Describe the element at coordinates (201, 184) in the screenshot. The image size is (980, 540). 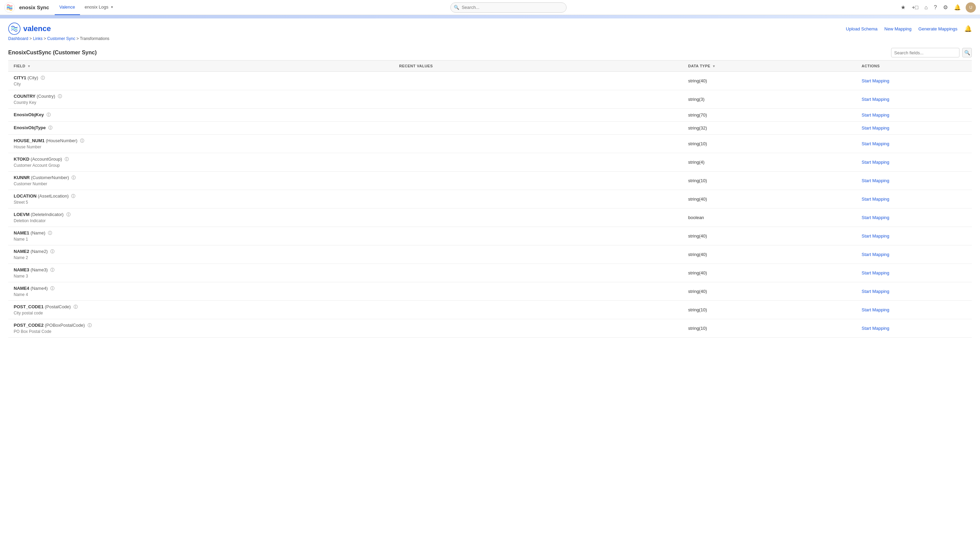
I see `field-description: Customer Number` at that location.